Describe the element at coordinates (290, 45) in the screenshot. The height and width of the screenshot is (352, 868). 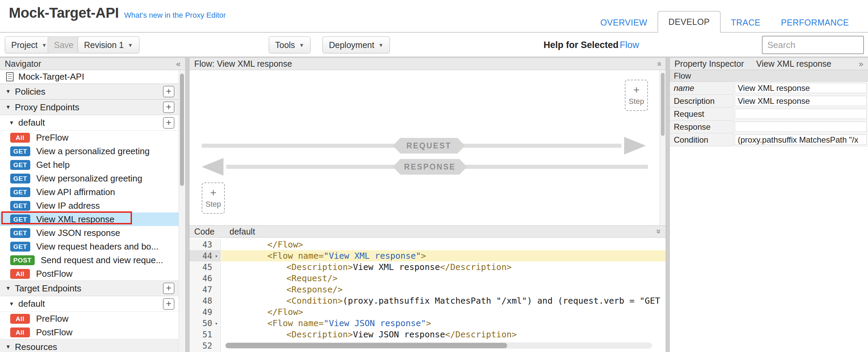
I see `tools-dropdown: Tools ▼` at that location.